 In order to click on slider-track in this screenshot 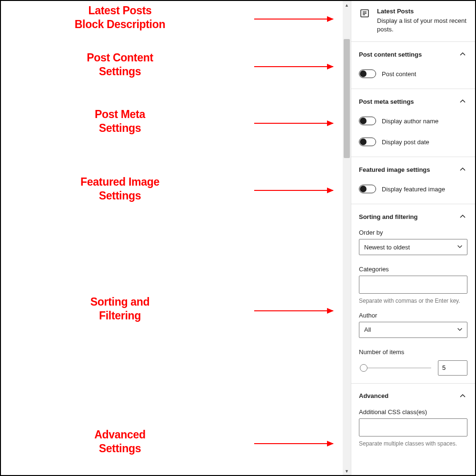, I will do `click(397, 368)`.